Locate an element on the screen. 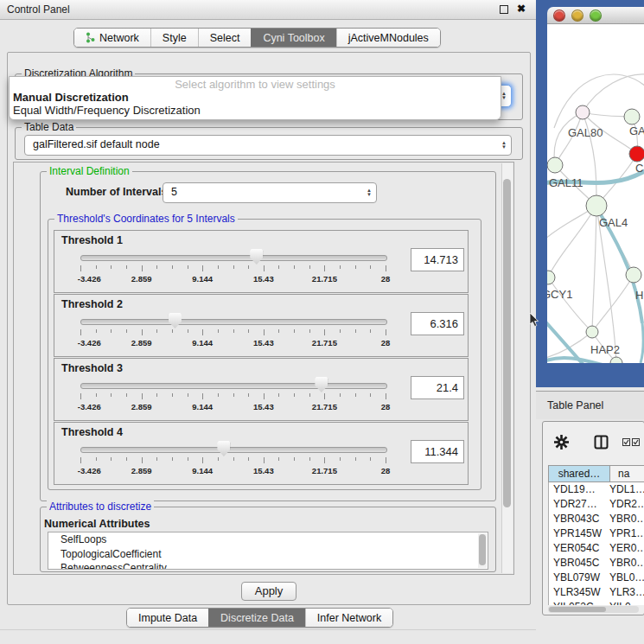  tab-label: Style is located at coordinates (175, 38).